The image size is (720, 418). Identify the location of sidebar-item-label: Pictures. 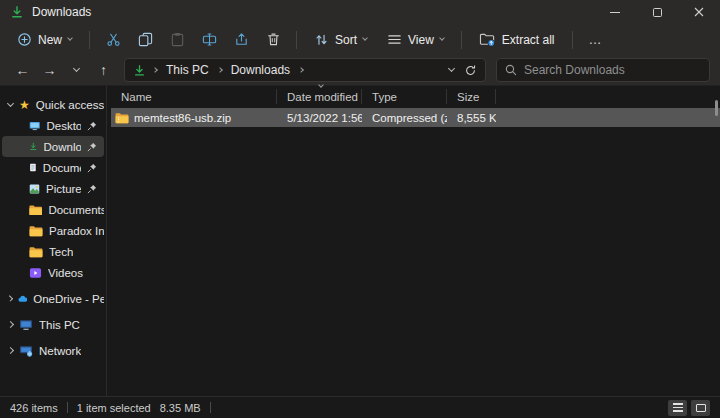
(64, 189).